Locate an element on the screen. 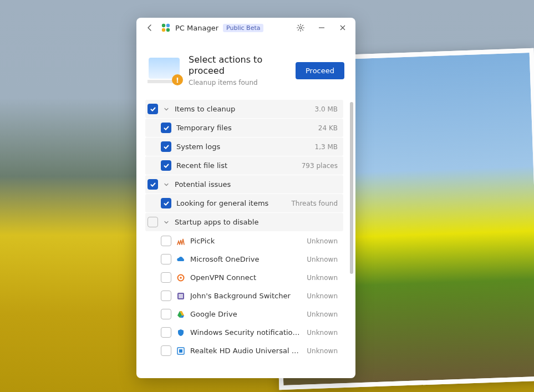 The image size is (534, 392). group-label: Potential issues is located at coordinates (203, 184).